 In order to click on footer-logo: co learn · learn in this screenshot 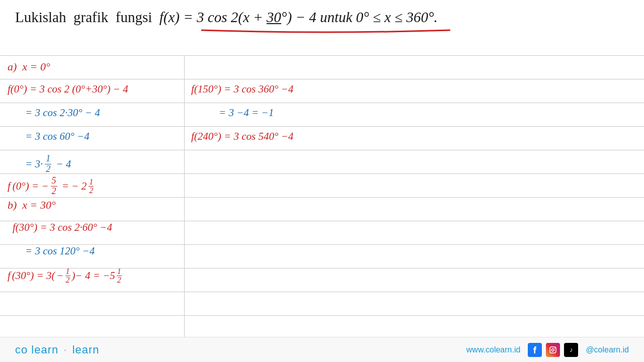, I will do `click(57, 350)`.